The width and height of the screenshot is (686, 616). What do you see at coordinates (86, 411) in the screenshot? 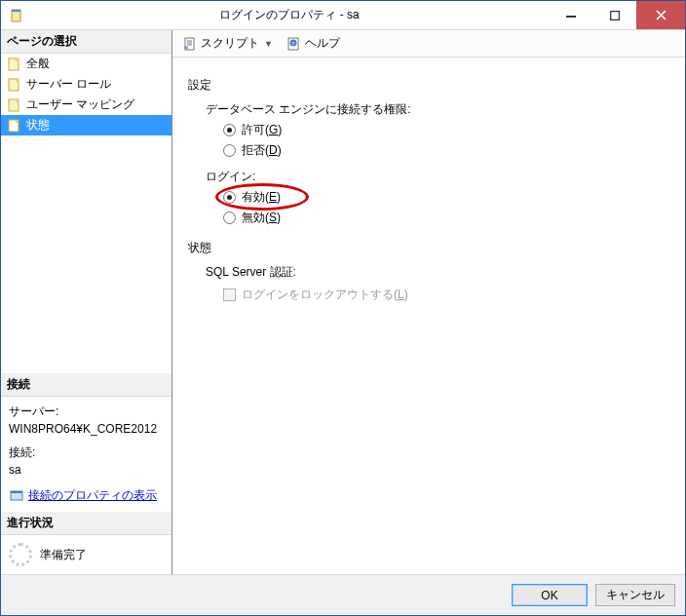
I see `server-label: サーバー:` at bounding box center [86, 411].